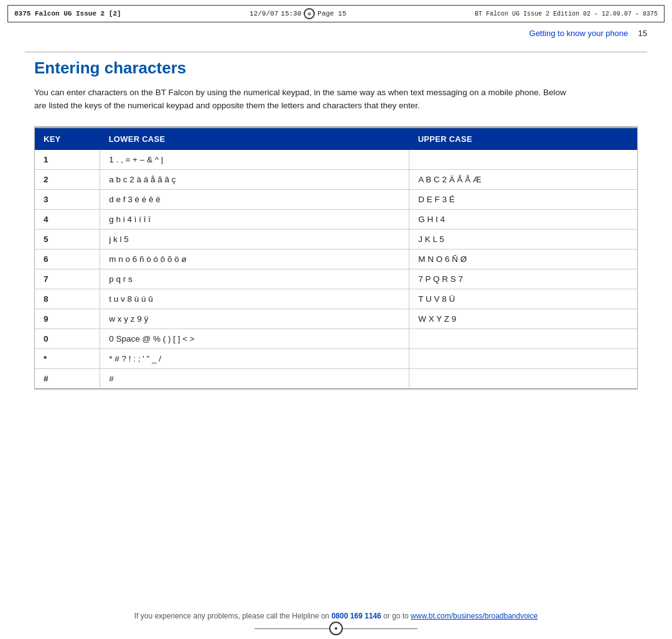 The height and width of the screenshot is (639, 672). I want to click on table-row: ** # ? ! : ; ' " _ /, so click(336, 358).